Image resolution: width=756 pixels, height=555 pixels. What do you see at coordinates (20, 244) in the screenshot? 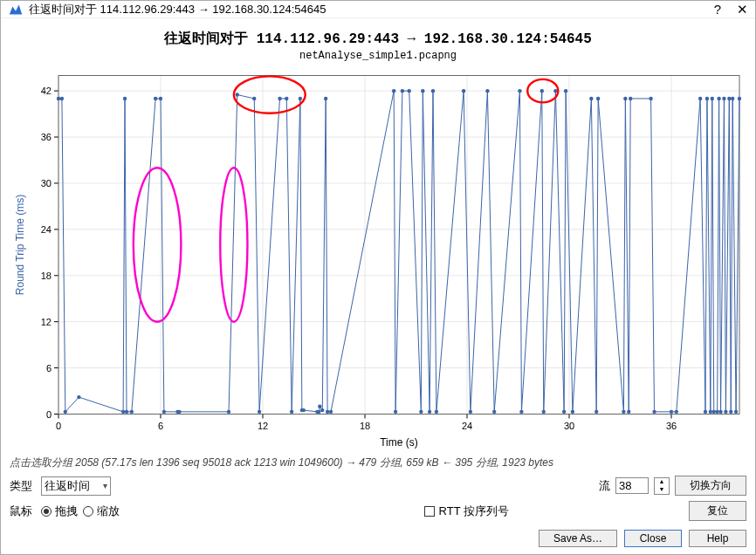
I see `svg-text: Round Trip Time (ms)` at bounding box center [20, 244].